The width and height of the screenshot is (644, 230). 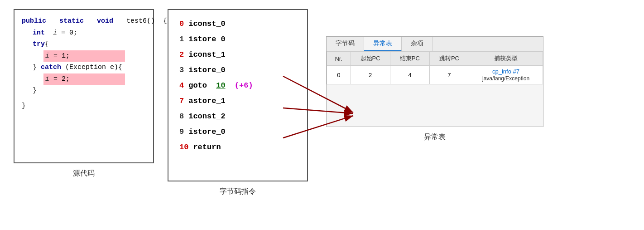 What do you see at coordinates (47, 56) in the screenshot?
I see `var-i-2: i` at bounding box center [47, 56].